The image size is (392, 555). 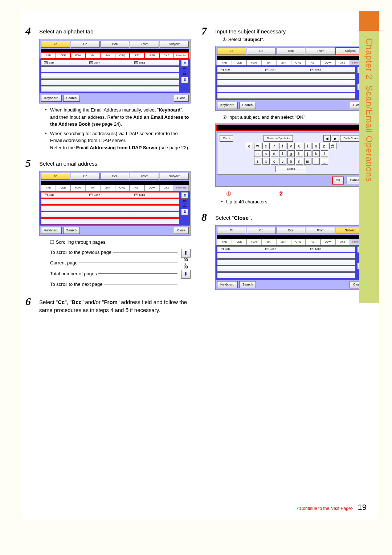 I want to click on cursor-left-key: ◀, so click(x=327, y=138).